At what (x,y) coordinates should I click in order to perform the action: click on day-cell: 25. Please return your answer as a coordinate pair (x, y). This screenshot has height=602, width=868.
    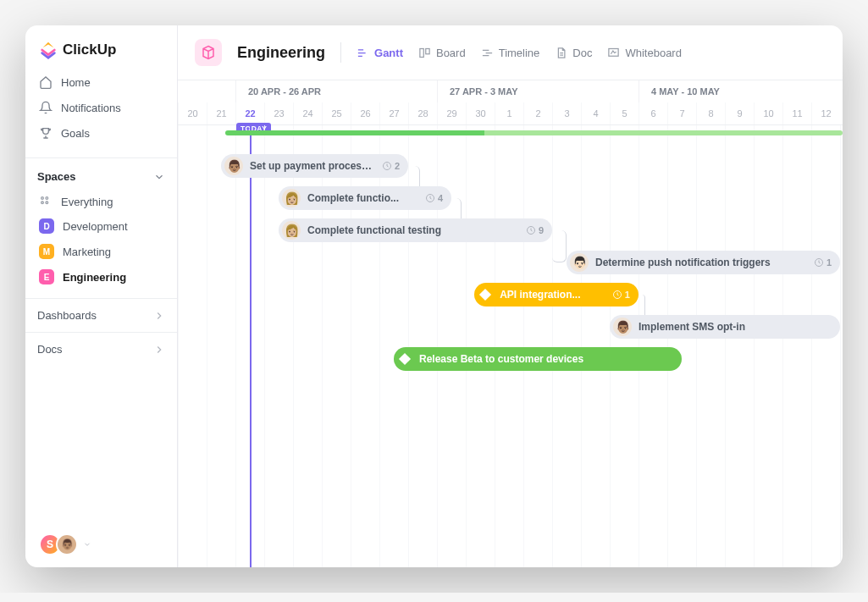
    Looking at the image, I should click on (336, 113).